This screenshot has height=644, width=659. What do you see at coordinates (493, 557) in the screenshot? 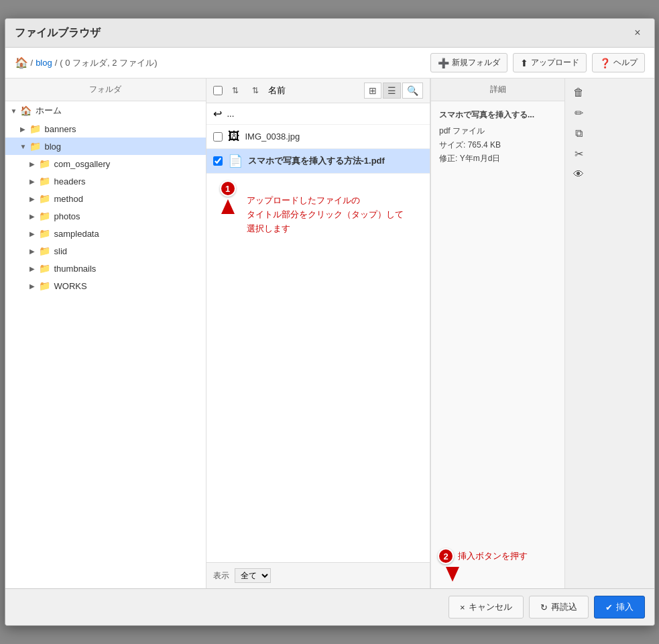
I see `annotation2-text: 挿入ボタンを押す` at bounding box center [493, 557].